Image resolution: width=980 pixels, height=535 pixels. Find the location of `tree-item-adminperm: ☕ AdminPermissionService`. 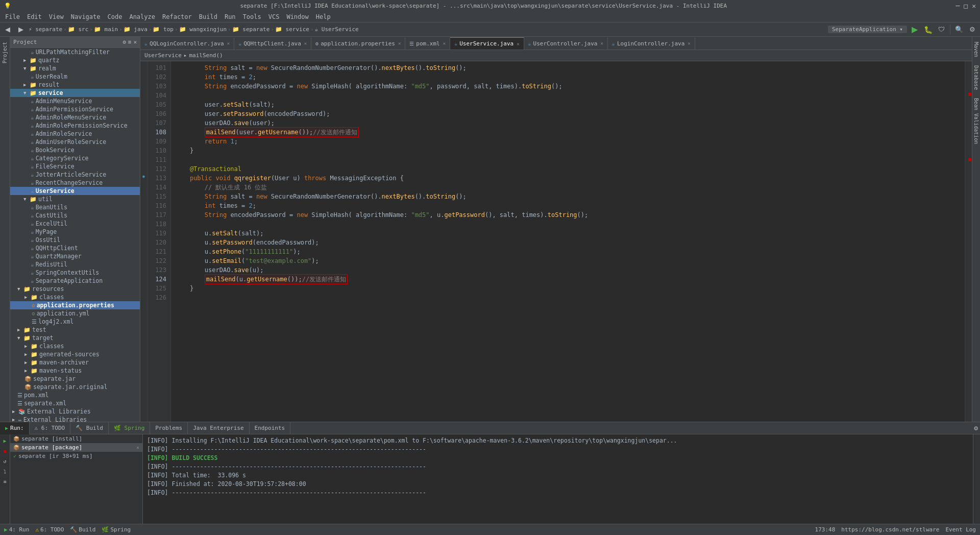

tree-item-adminperm: ☕ AdminPermissionService is located at coordinates (75, 109).